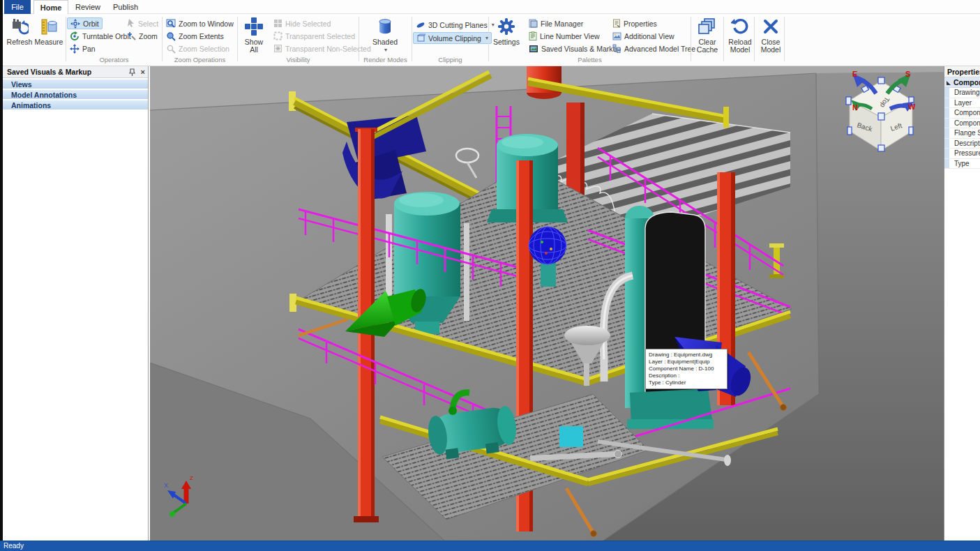 The image size is (980, 551). Describe the element at coordinates (660, 49) in the screenshot. I see `advanced-model-tree-label: Advanced Model Tree` at that location.